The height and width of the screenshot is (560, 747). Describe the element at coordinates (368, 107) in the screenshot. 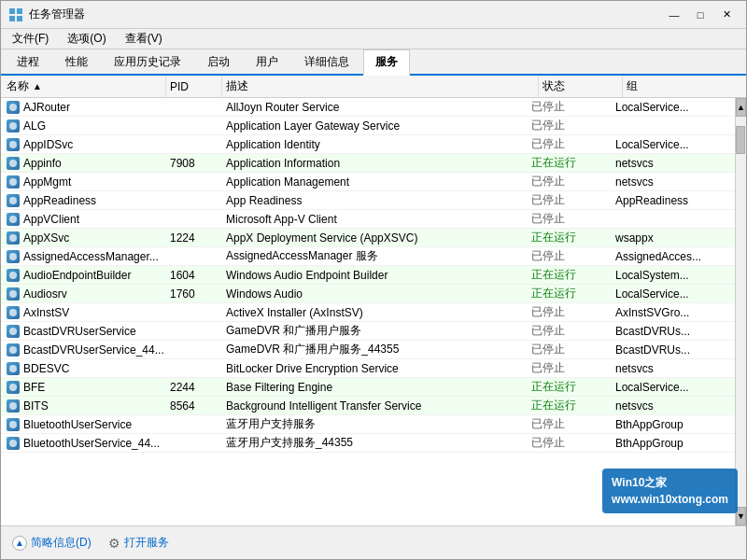

I see `table-row: AJRouterAllJoyn Router Service已停止LocalSe…` at that location.